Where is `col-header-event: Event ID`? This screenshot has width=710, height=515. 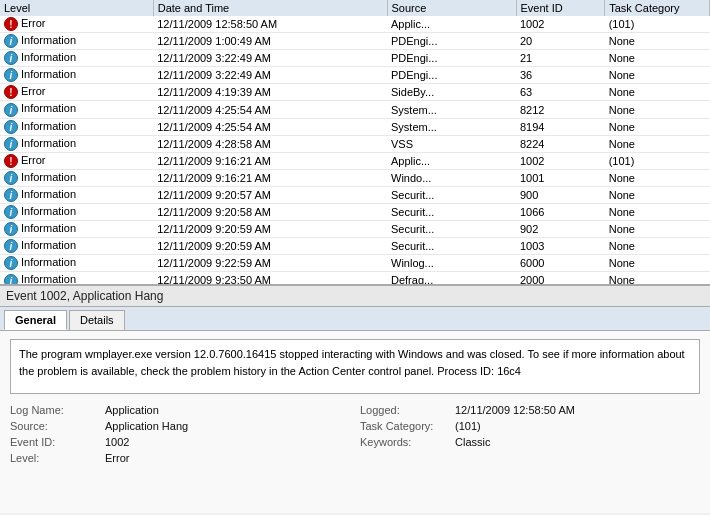 col-header-event: Event ID is located at coordinates (560, 8).